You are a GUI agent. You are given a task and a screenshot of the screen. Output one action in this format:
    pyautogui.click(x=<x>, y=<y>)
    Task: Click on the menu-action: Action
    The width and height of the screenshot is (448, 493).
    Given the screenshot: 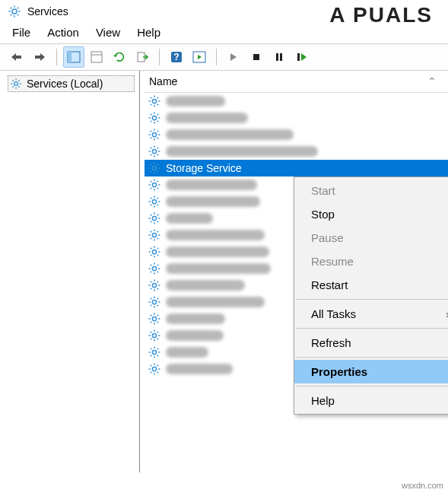 What is the action you would take?
    pyautogui.click(x=63, y=32)
    